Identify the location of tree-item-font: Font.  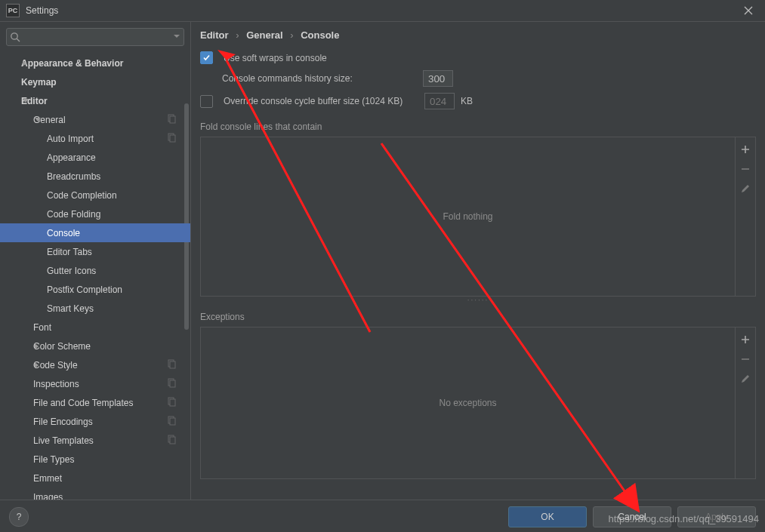
(95, 328).